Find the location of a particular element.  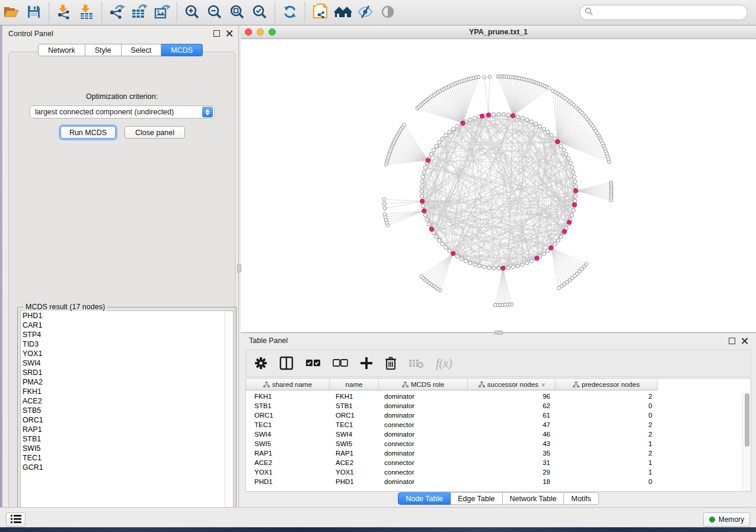

tab-style: Style is located at coordinates (103, 50).